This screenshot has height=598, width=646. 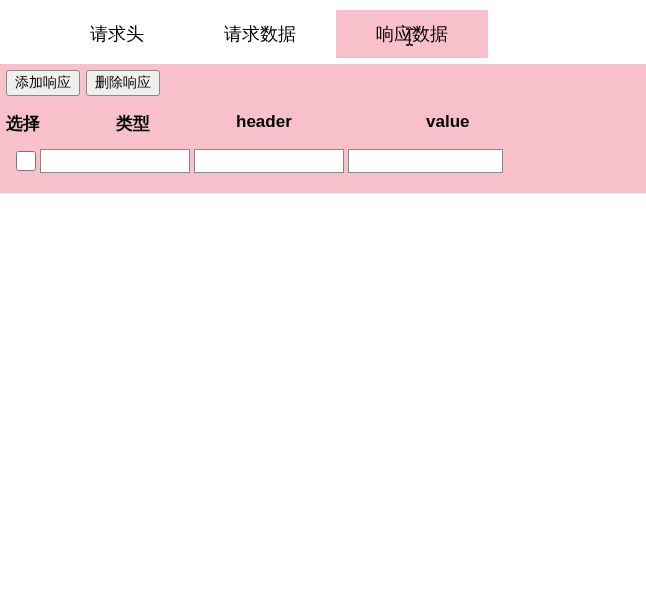 What do you see at coordinates (331, 124) in the screenshot?
I see `column-header-header: header` at bounding box center [331, 124].